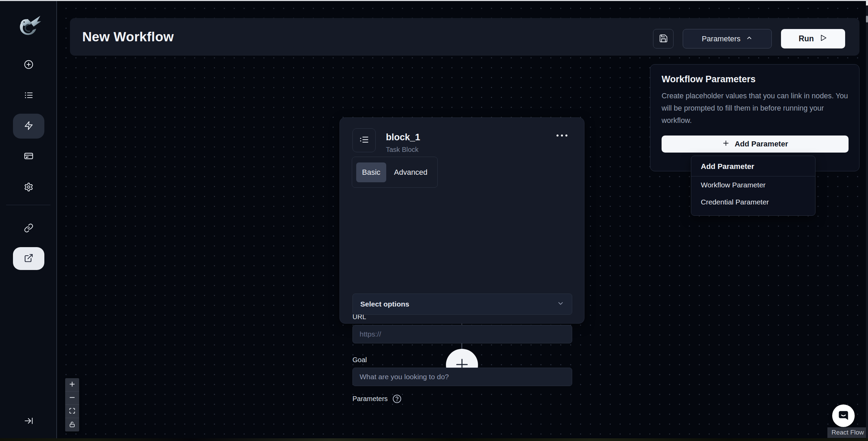 This screenshot has height=441, width=868. What do you see at coordinates (749, 39) in the screenshot?
I see `header-actions: Parameters Run` at bounding box center [749, 39].